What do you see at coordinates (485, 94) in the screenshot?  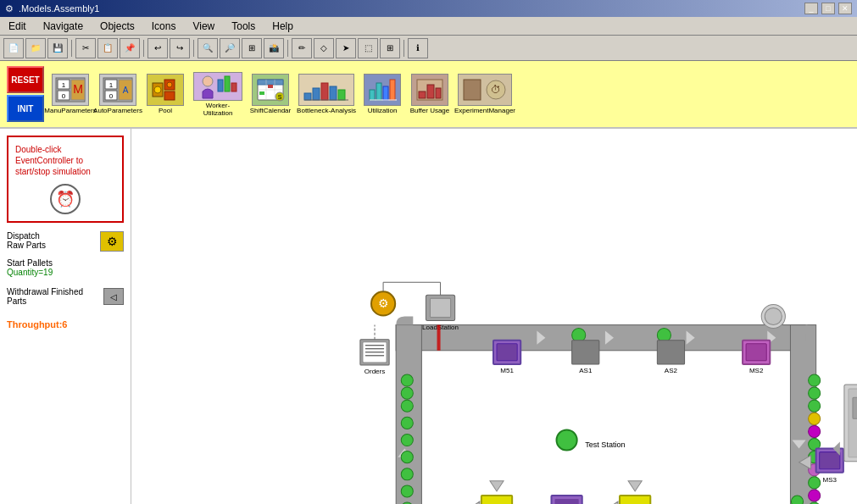 I see `experiment-manager-button: ⏱ ExperimentManager` at bounding box center [485, 94].